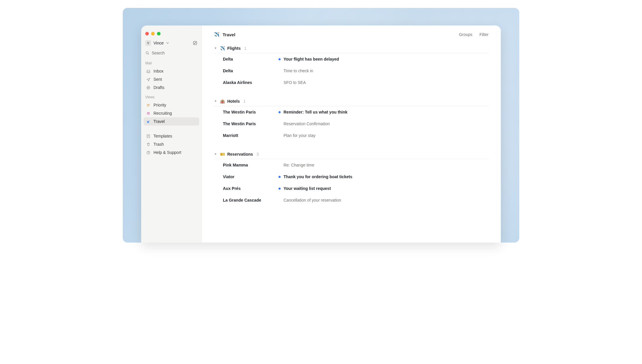 The image size is (642, 364). What do you see at coordinates (148, 80) in the screenshot?
I see `sent-icon` at bounding box center [148, 80].